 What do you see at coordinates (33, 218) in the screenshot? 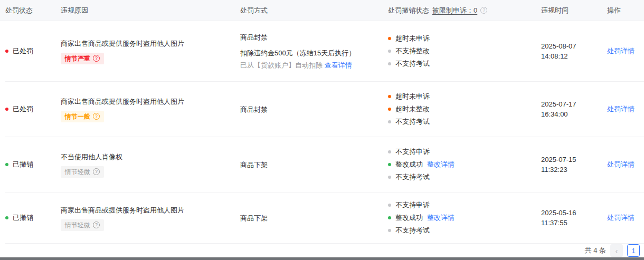
I see `penalty-status-cell: 已撤销` at bounding box center [33, 218].